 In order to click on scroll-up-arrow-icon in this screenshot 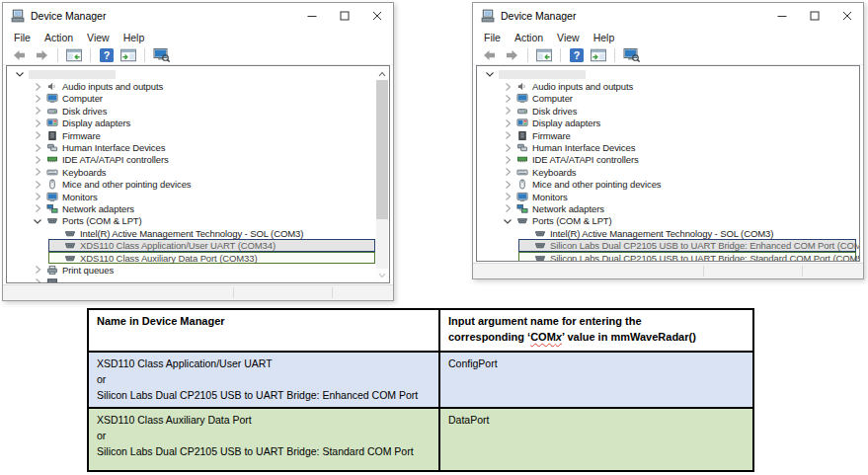, I will do `click(382, 73)`.